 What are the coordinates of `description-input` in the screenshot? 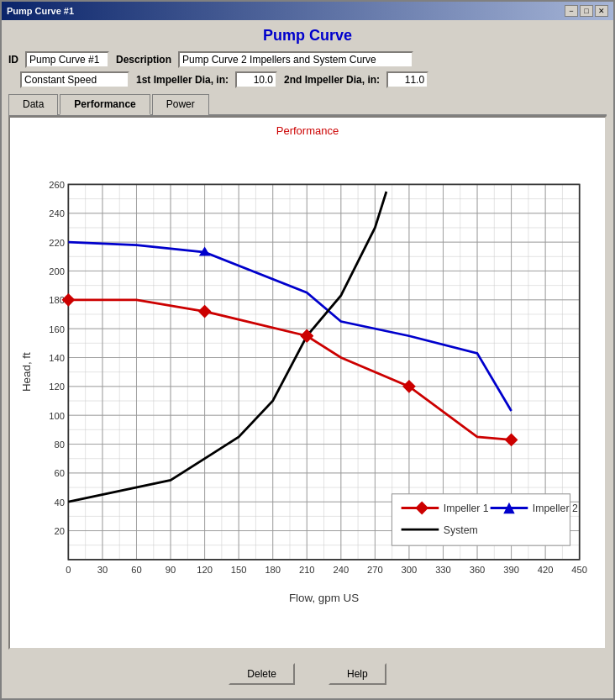 It's located at (296, 60).